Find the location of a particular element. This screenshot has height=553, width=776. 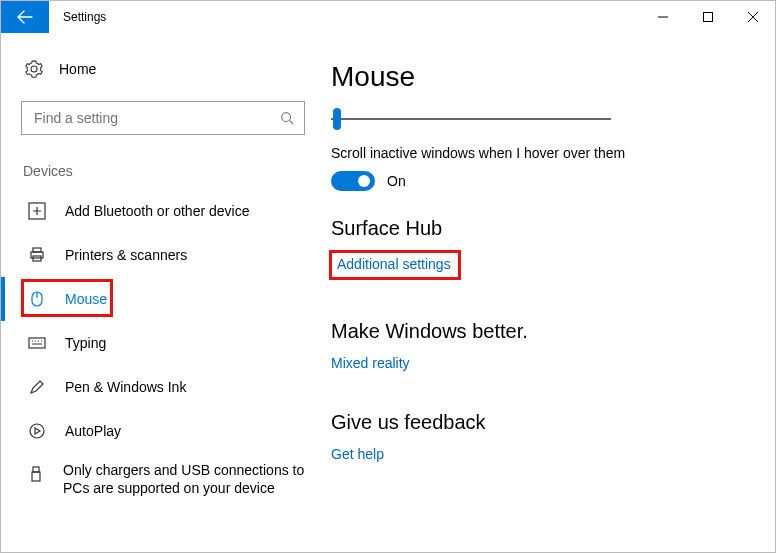

search-icon is located at coordinates (287, 118).